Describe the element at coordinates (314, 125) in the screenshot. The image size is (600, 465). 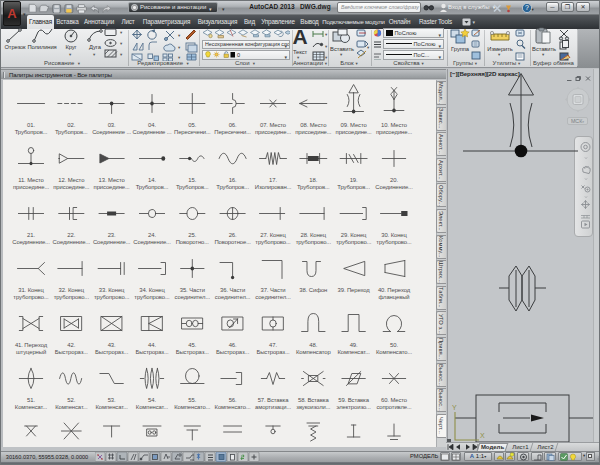
I see `svg-text: 08. Место` at that location.